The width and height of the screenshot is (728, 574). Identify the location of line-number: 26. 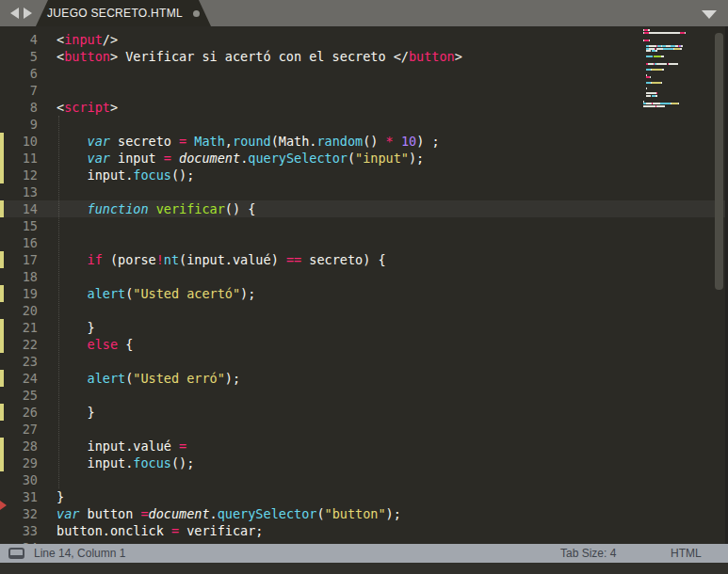
(19, 412).